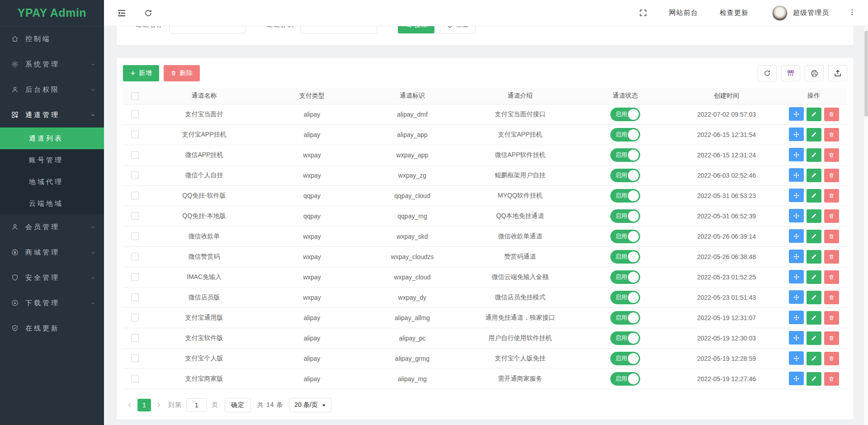 The image size is (868, 425). What do you see at coordinates (339, 30) in the screenshot?
I see `filter-code-input` at bounding box center [339, 30].